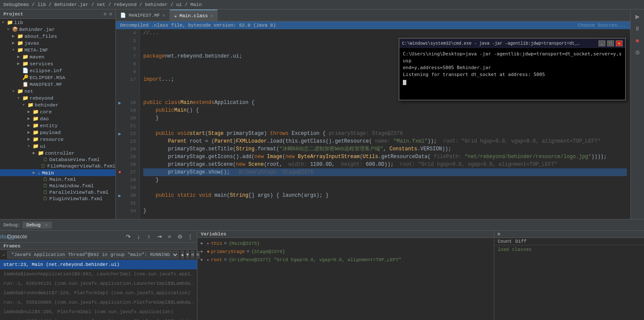  Describe the element at coordinates (57, 22) in the screenshot. I see `tree-item-lib: ▾ 📁 lib` at that location.